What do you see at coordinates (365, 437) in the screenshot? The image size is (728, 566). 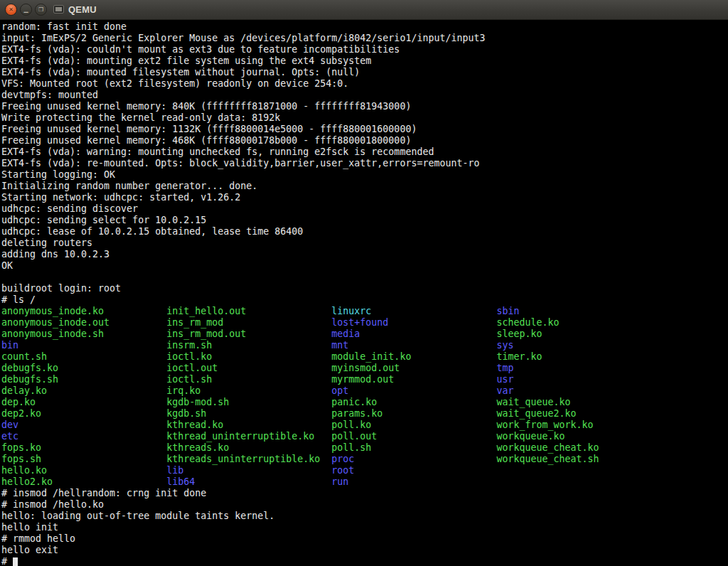 I see `terminal-line: etckthread_uninterruptible.kopoll.outwor…` at bounding box center [365, 437].